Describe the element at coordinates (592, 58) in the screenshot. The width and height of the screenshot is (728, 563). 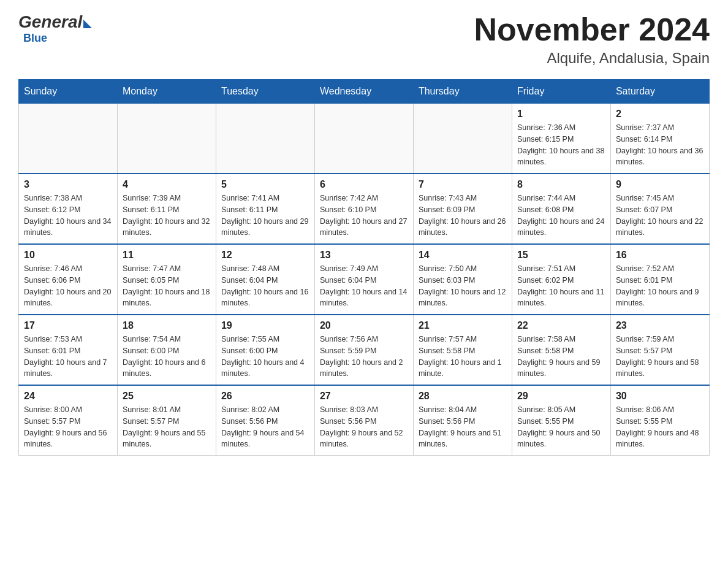
I see `location-title: Alquife, Andalusia, Spain` at that location.